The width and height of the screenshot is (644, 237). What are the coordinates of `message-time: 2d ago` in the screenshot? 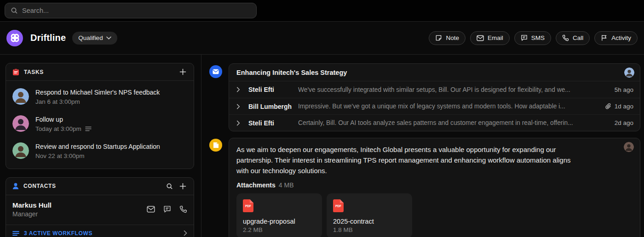 It's located at (624, 123).